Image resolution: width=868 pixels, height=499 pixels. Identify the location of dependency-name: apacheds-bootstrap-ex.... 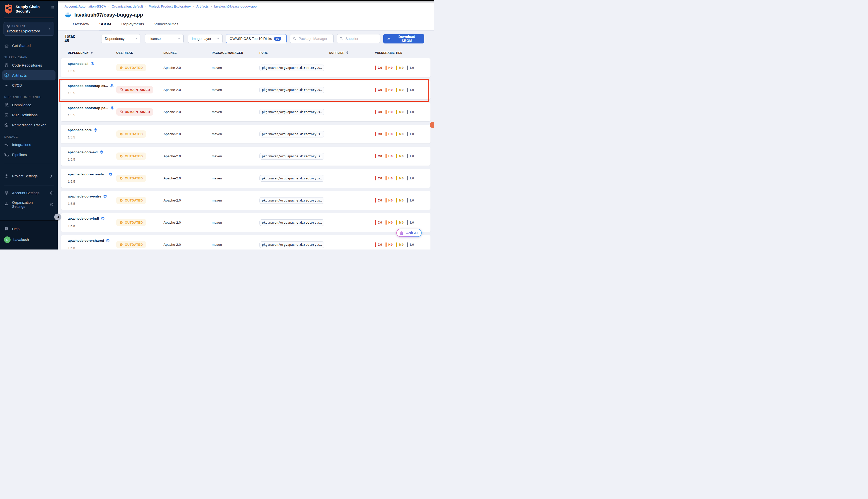
(88, 86).